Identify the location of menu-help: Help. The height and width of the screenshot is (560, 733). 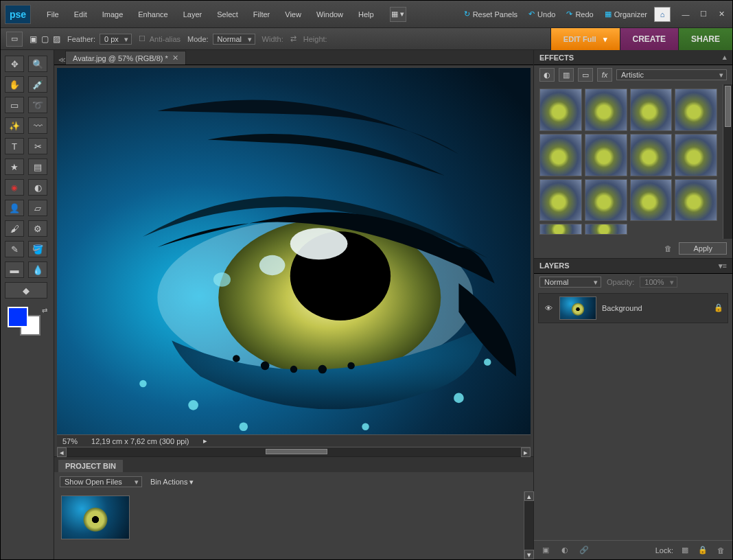
(366, 14).